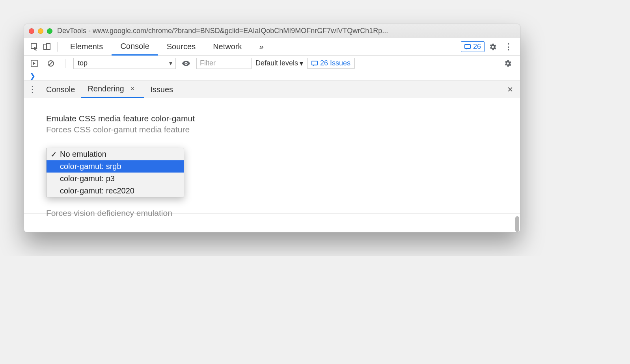 This screenshot has height=364, width=630. I want to click on vision-deficiency-desc: Forces vision deficiency emulation, so click(109, 213).